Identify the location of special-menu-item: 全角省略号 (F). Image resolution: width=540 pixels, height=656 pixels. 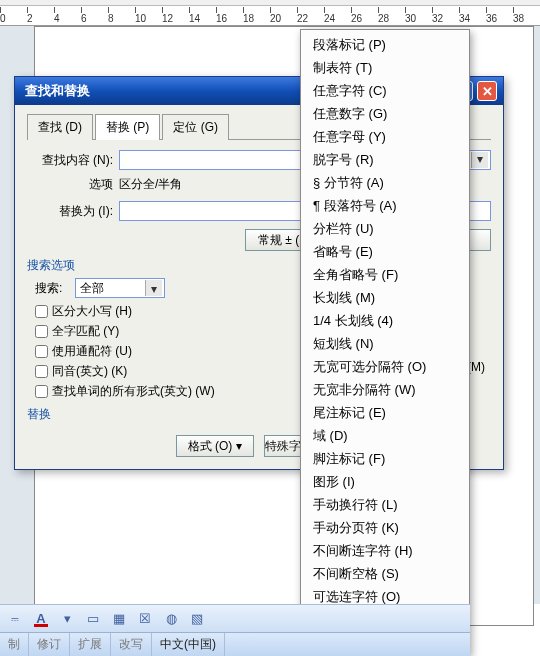
(385, 274).